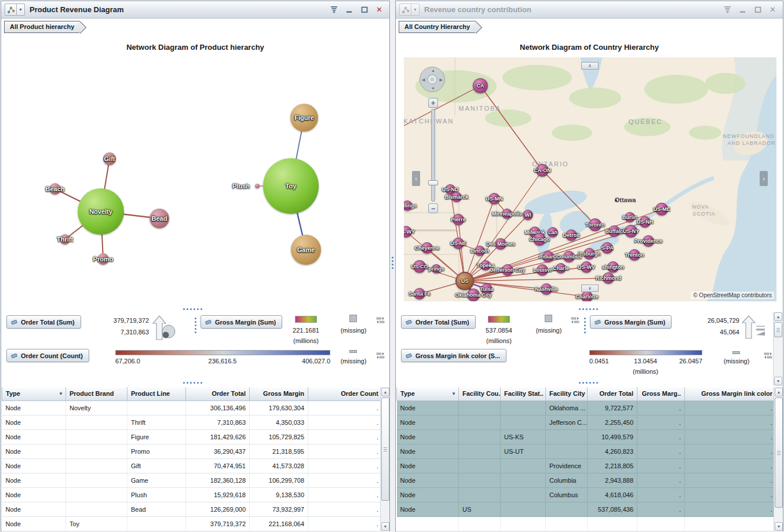 The image size is (784, 532). Describe the element at coordinates (608, 278) in the screenshot. I see `node-richmond: Richmond` at that location.